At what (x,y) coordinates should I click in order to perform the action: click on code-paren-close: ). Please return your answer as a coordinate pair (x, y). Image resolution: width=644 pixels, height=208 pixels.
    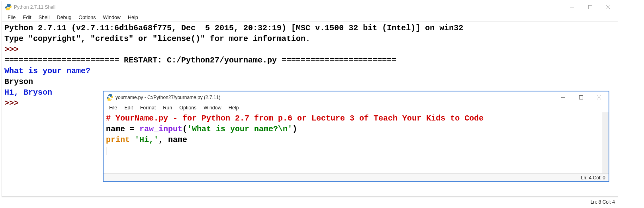
    Looking at the image, I should click on (295, 129).